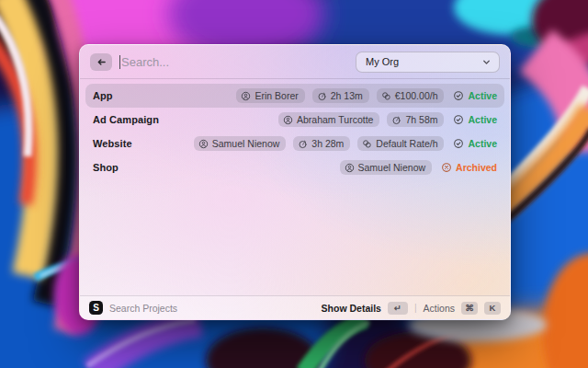  What do you see at coordinates (340, 96) in the screenshot?
I see `row-badges: Erin Borer 2h 13m €100.00/h` at bounding box center [340, 96].